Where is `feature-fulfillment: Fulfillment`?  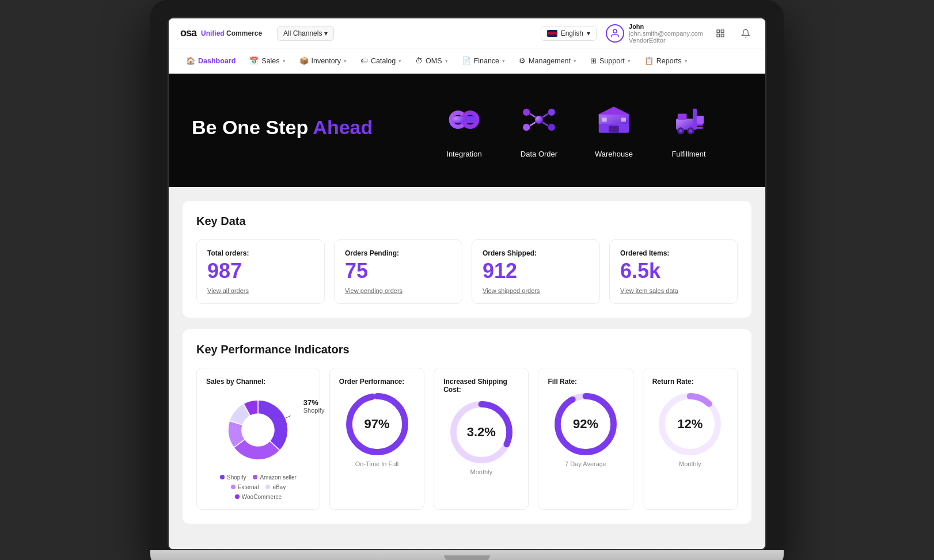
feature-fulfillment: Fulfillment is located at coordinates (689, 128).